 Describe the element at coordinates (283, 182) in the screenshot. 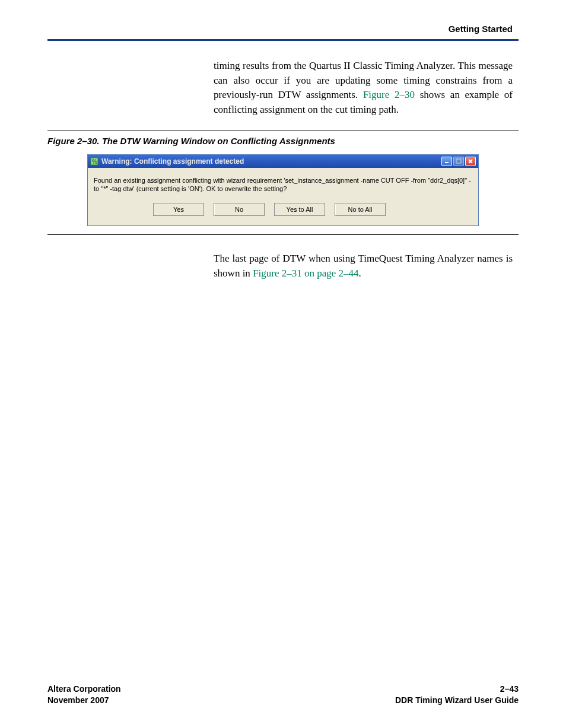

I see `dialog-message: Found an existing assignment conflicting…` at that location.